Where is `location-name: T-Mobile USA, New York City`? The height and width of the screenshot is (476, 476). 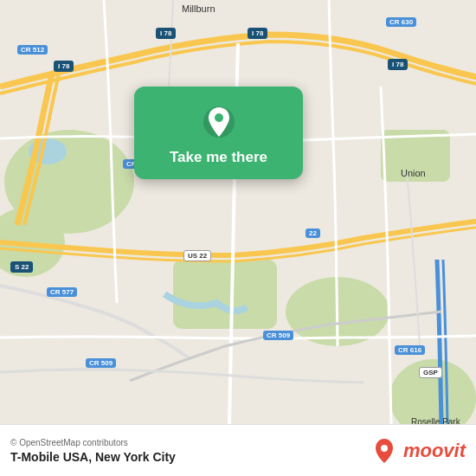 location-name: T-Mobile USA, New York City is located at coordinates (93, 457).